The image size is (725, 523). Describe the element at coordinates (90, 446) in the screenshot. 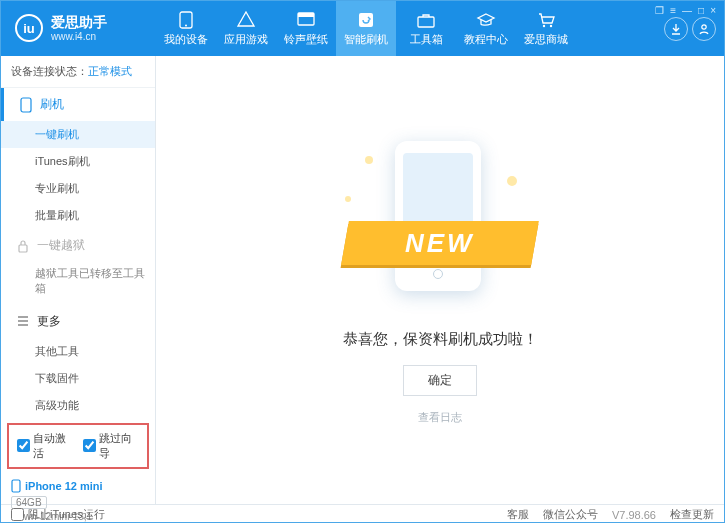

I see `skip-guide-input` at that location.